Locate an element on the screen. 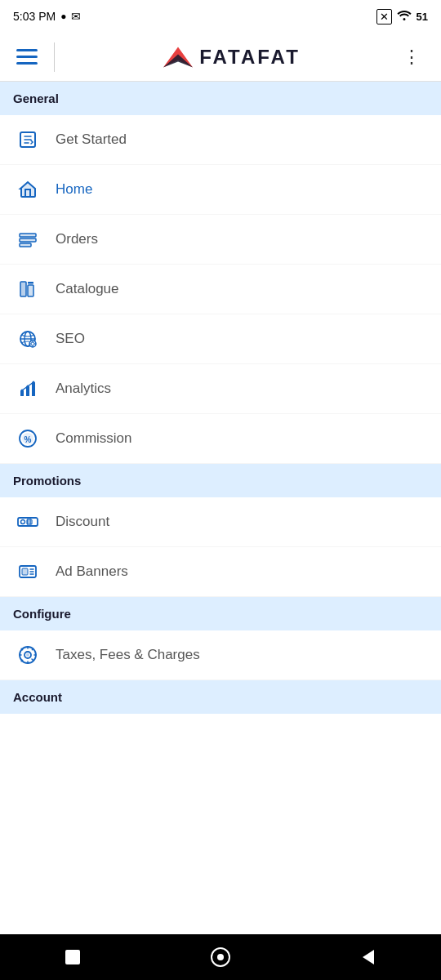 The height and width of the screenshot is (980, 441). status-left: 5:03 PM ● ✉ is located at coordinates (47, 16).